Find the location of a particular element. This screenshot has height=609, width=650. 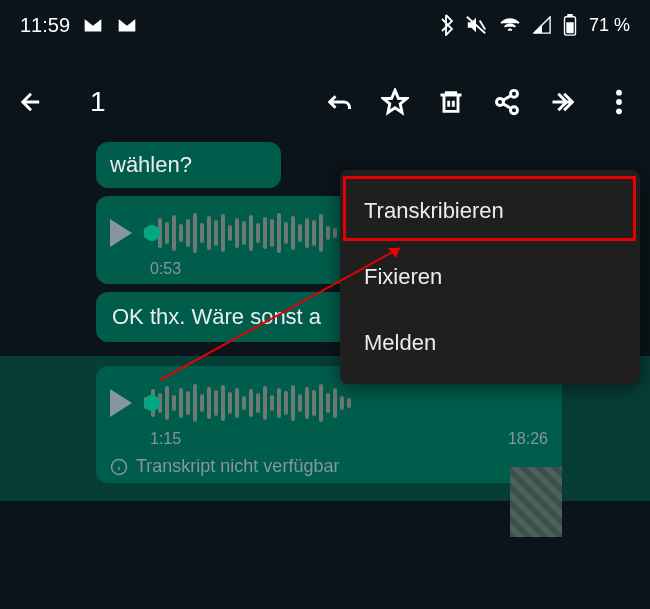

voice-timestamp: 18:26 is located at coordinates (528, 439).